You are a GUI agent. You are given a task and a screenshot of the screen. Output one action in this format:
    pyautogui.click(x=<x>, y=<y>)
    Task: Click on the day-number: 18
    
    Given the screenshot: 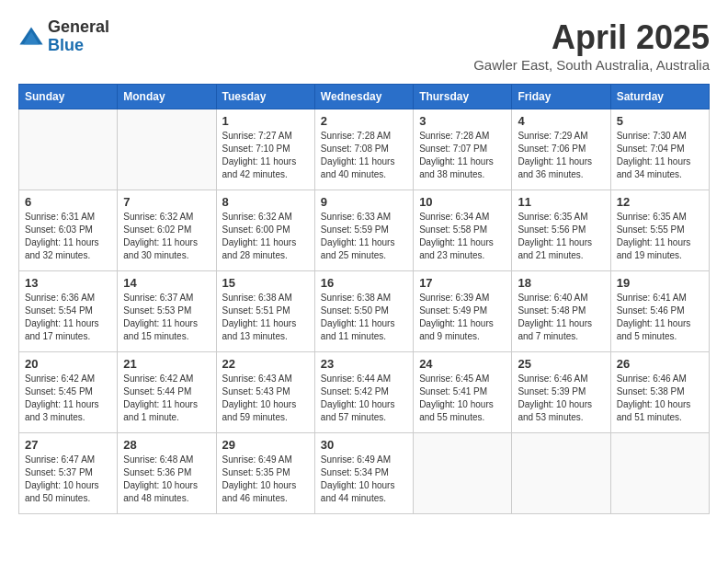 What is the action you would take?
    pyautogui.click(x=561, y=283)
    